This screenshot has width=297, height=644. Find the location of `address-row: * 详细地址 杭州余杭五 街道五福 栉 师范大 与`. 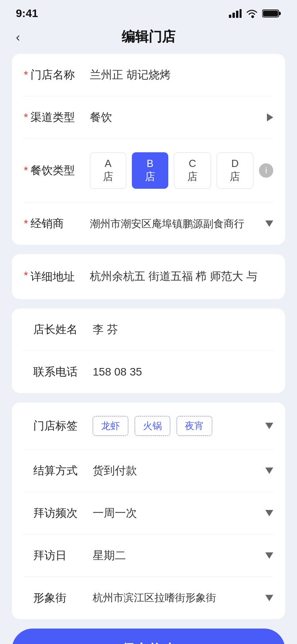

address-row: * 详细地址 杭州余杭五 街道五福 栉 师范大 与 is located at coordinates (148, 277).